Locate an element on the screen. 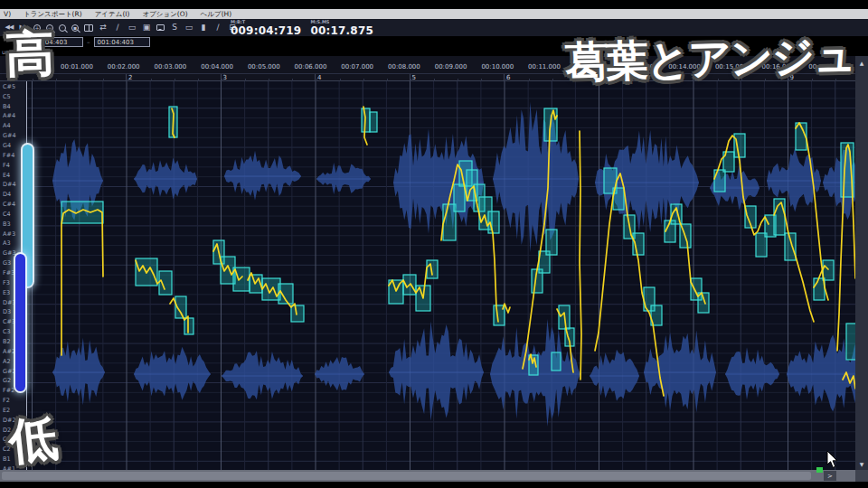 The image size is (868, 488). zoom-selection-icon: ▪ is located at coordinates (75, 28).